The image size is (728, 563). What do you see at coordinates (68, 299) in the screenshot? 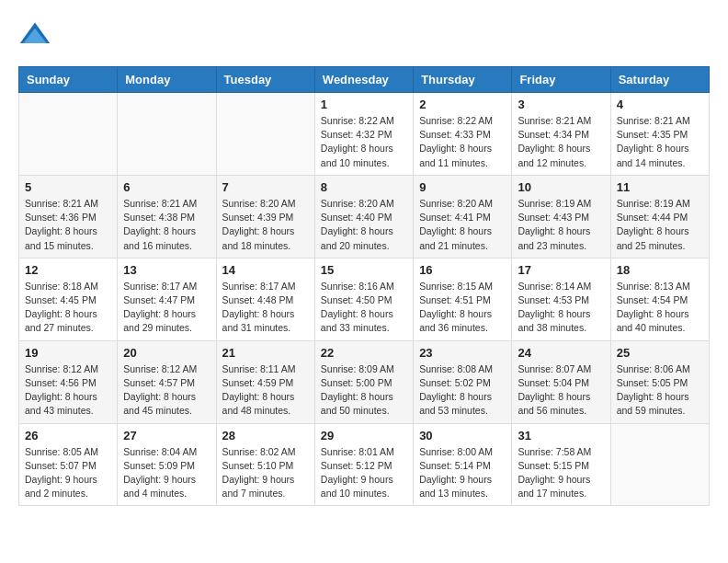
I see `calendar-cell: 12Sunrise: 8:18 AMSunset: 4:45 PMDayligh…` at bounding box center [68, 299].